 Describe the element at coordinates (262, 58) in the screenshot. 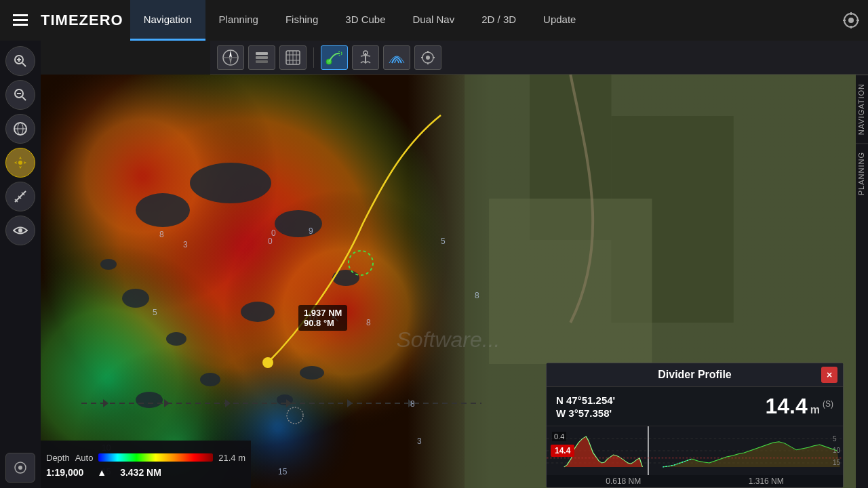

I see `toolbar-layers` at that location.